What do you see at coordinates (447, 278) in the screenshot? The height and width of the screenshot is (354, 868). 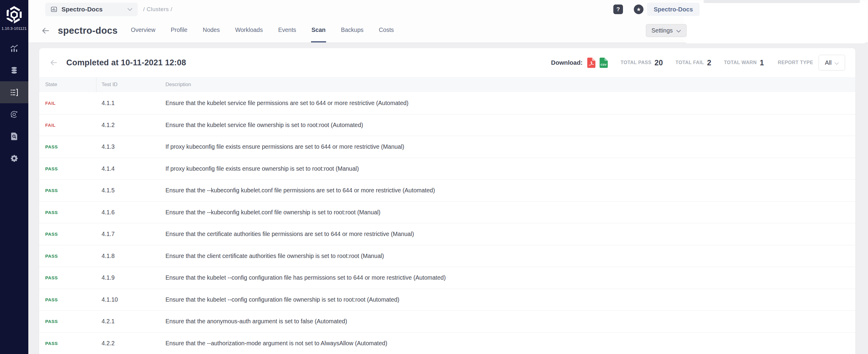 I see `table-row: PASS 4.1.9 Ensure that the kubelet --con…` at bounding box center [447, 278].